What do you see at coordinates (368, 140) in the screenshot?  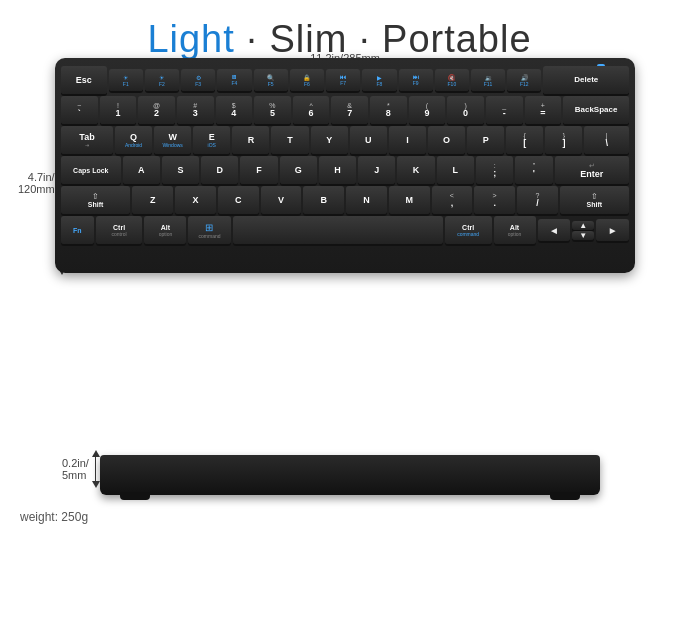 I see `key-u: U` at bounding box center [368, 140].